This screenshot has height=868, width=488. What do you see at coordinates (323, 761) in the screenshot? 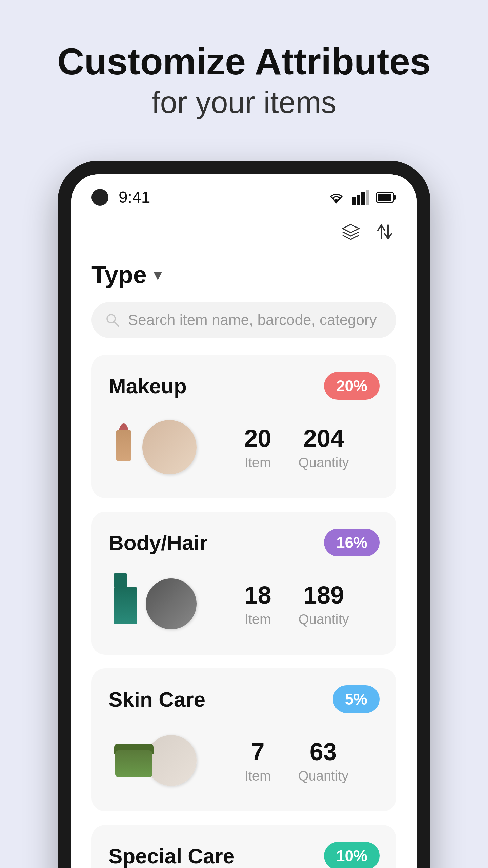
I see `skincare-quantity: 63 Quantity` at bounding box center [323, 761].